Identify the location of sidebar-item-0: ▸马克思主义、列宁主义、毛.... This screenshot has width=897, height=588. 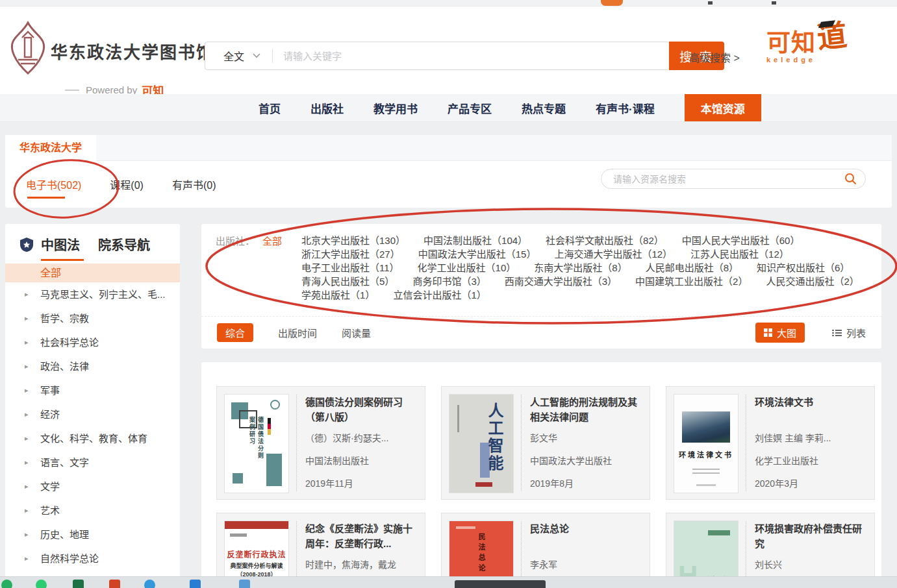
(92, 295).